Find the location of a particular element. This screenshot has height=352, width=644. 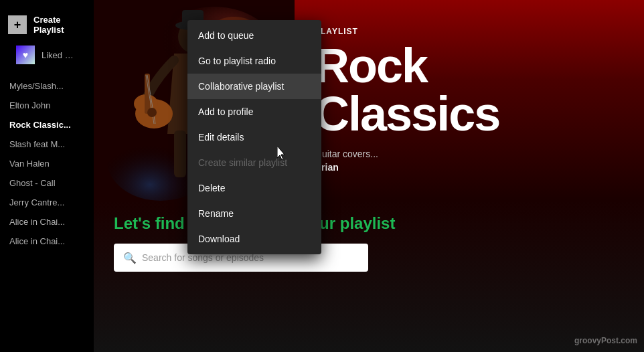

playlist-type-label: PLAYLIST is located at coordinates (469, 31).